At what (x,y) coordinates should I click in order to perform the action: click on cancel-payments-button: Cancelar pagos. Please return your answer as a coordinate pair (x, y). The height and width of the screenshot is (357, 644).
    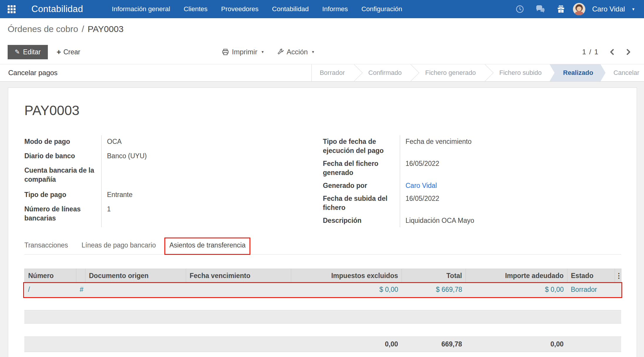
    Looking at the image, I should click on (156, 73).